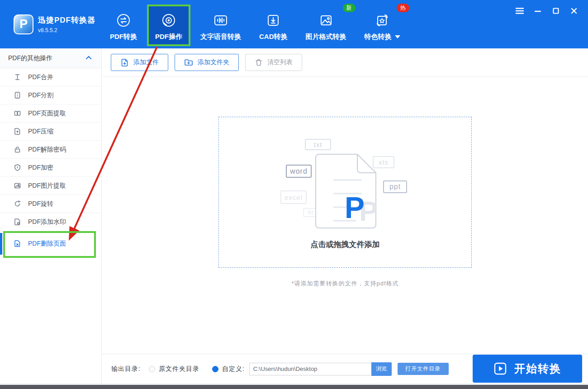 The height and width of the screenshot is (389, 588). I want to click on browse-button: 浏览, so click(382, 369).